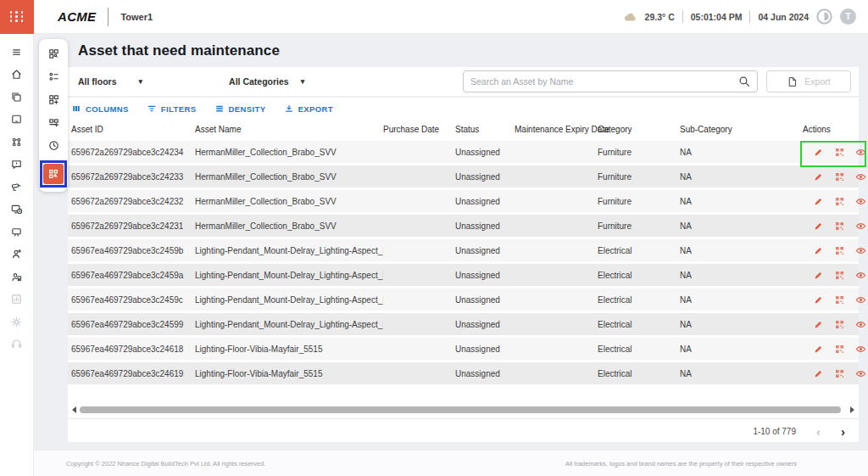 This screenshot has height=476, width=868. I want to click on scroll-right-arrow, so click(853, 410).